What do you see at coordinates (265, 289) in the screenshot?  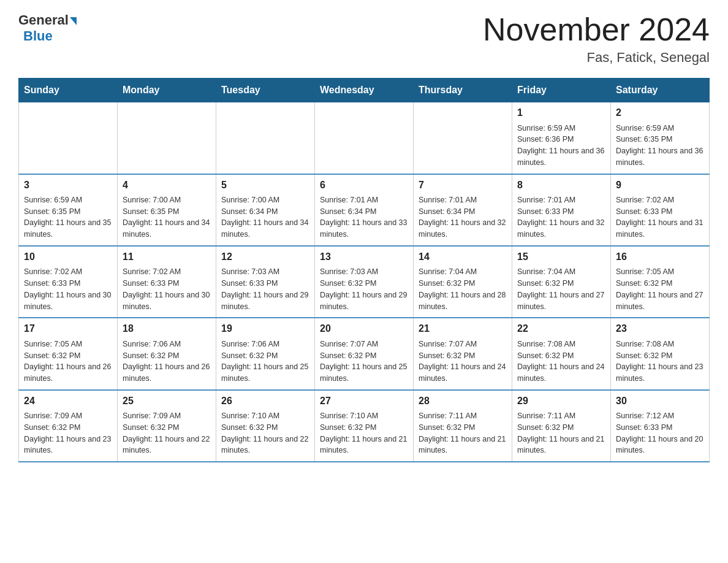 I see `day-info: Sunrise: 7:03 AMSunset: 6:33 PMDaylight:…` at bounding box center [265, 289].